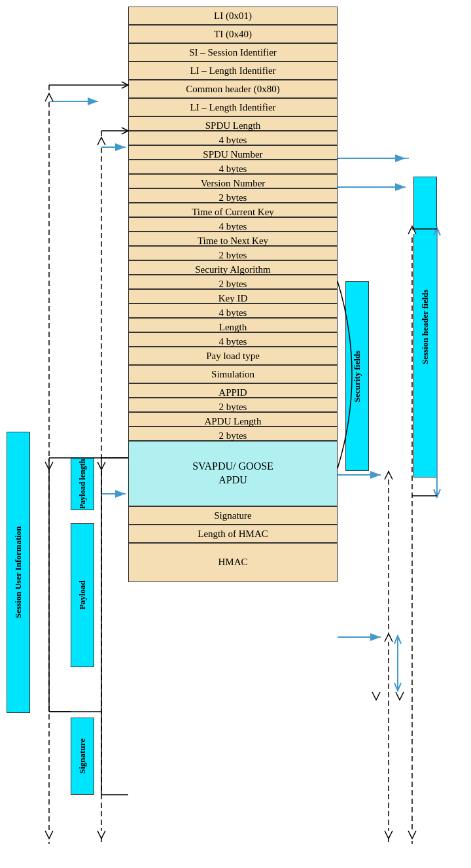 Image resolution: width=471 pixels, height=868 pixels. Describe the element at coordinates (233, 419) in the screenshot. I see `cell-apdu-length: APDU Length` at that location.